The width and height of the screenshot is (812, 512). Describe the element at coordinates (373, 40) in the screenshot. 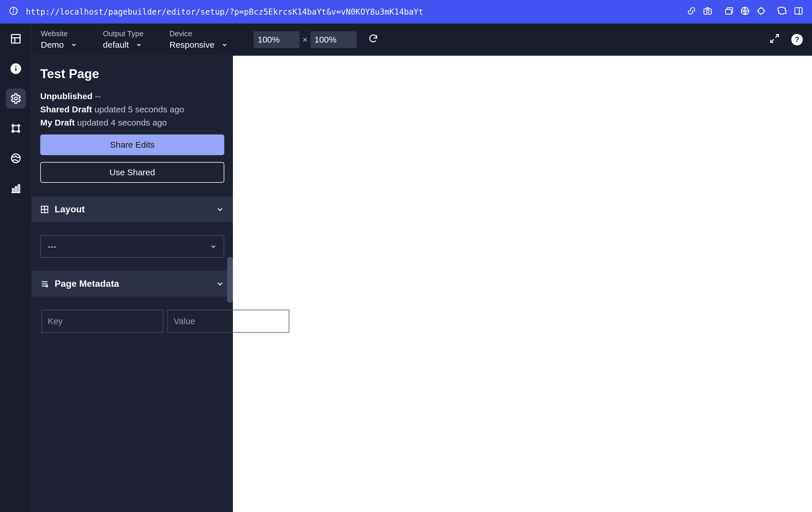

I see `refresh-icon` at that location.